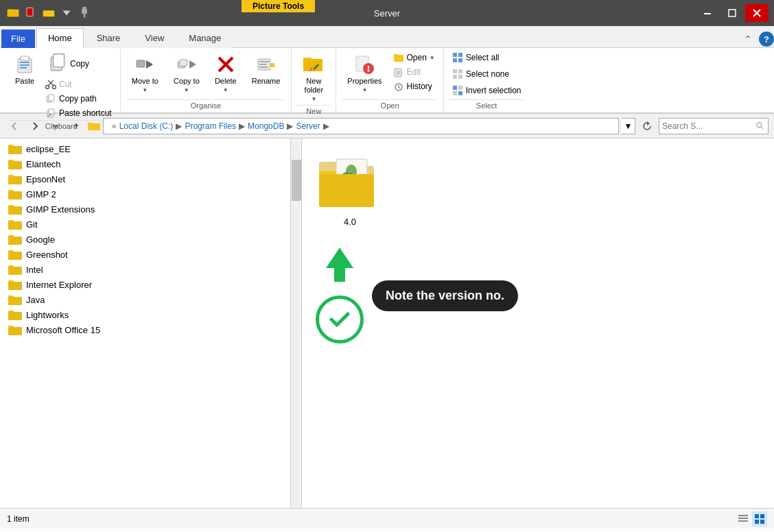  Describe the element at coordinates (25, 70) in the screenshot. I see `paste-button: Paste` at that location.